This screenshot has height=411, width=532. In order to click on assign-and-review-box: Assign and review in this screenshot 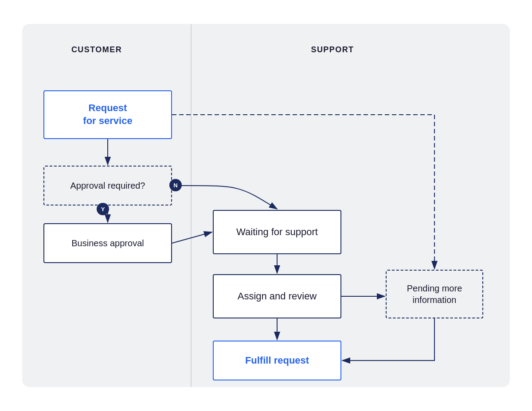, I will do `click(277, 296)`.